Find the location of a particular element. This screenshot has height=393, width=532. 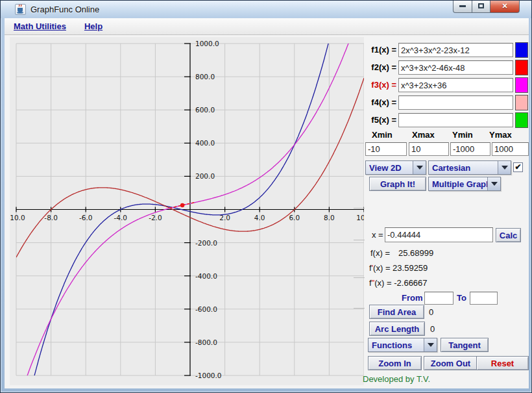

maximize-icon is located at coordinates (481, 6).